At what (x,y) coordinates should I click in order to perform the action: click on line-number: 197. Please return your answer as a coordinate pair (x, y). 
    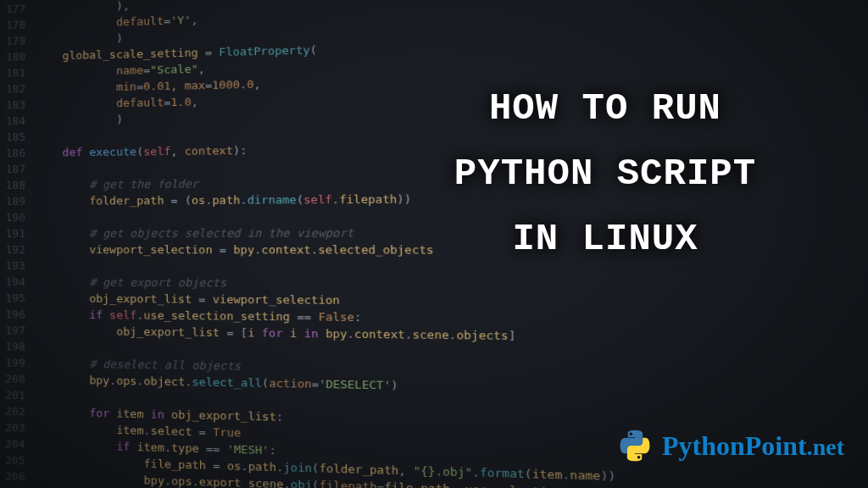
    Looking at the image, I should click on (18, 330).